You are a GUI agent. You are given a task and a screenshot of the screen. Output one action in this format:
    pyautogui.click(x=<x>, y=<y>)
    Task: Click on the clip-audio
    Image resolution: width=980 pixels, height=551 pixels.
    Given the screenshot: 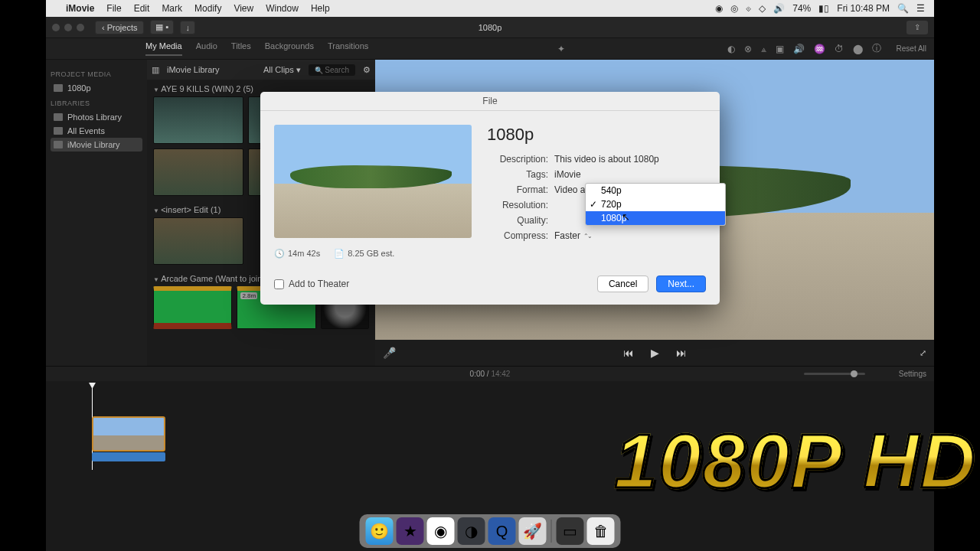 What is the action you would take?
    pyautogui.click(x=129, y=457)
    